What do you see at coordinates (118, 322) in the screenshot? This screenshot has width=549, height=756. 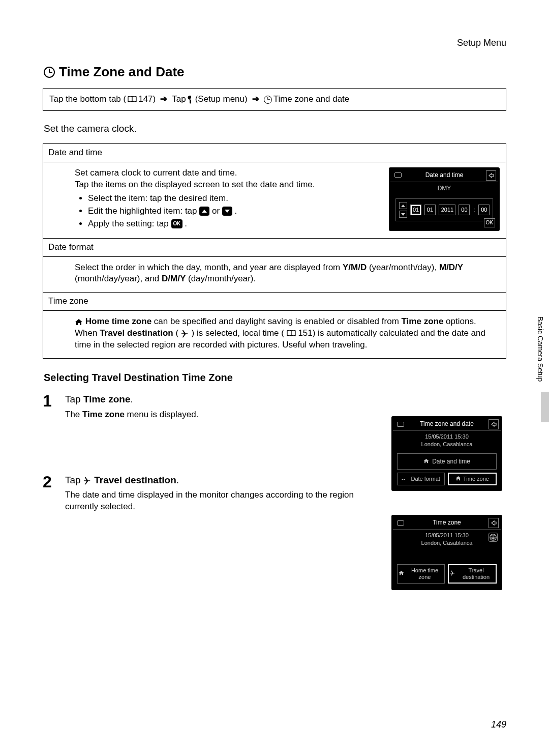 I see `txt-bold: Home time zone` at bounding box center [118, 322].